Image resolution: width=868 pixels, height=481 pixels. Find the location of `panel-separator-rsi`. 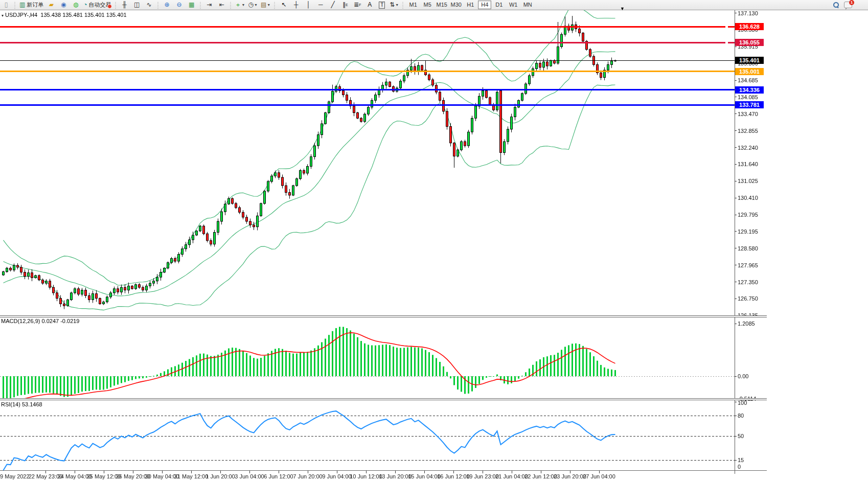

panel-separator-rsi is located at coordinates (383, 399).